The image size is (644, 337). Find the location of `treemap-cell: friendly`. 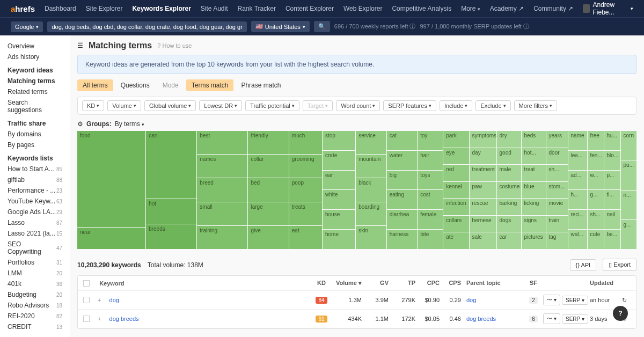

treemap-cell: friendly is located at coordinates (268, 143).